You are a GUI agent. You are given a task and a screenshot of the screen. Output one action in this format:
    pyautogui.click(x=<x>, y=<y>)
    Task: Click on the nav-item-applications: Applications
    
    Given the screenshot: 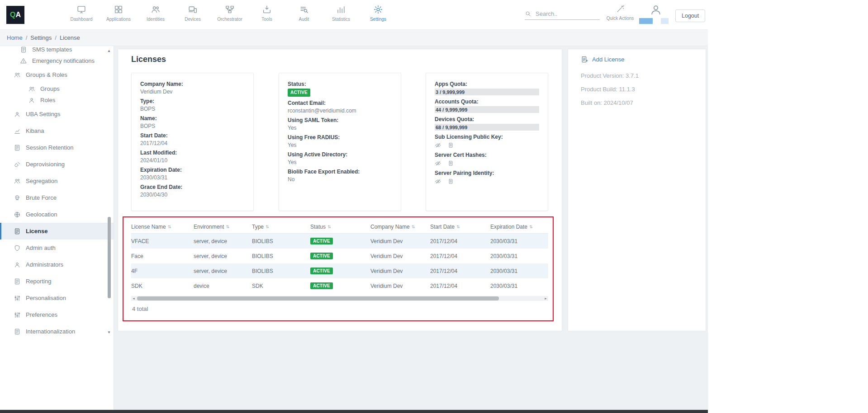 What is the action you would take?
    pyautogui.click(x=119, y=13)
    